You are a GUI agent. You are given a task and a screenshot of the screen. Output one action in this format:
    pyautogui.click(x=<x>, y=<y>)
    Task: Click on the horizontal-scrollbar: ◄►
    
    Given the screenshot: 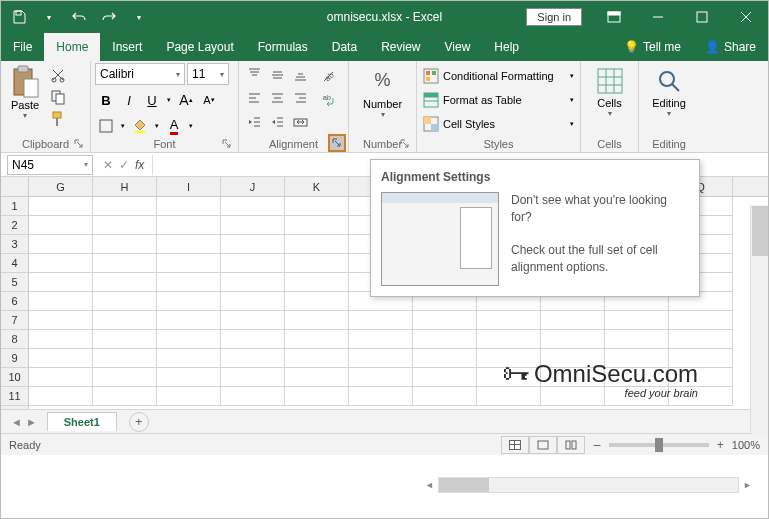 What is the action you would take?
    pyautogui.click(x=588, y=485)
    